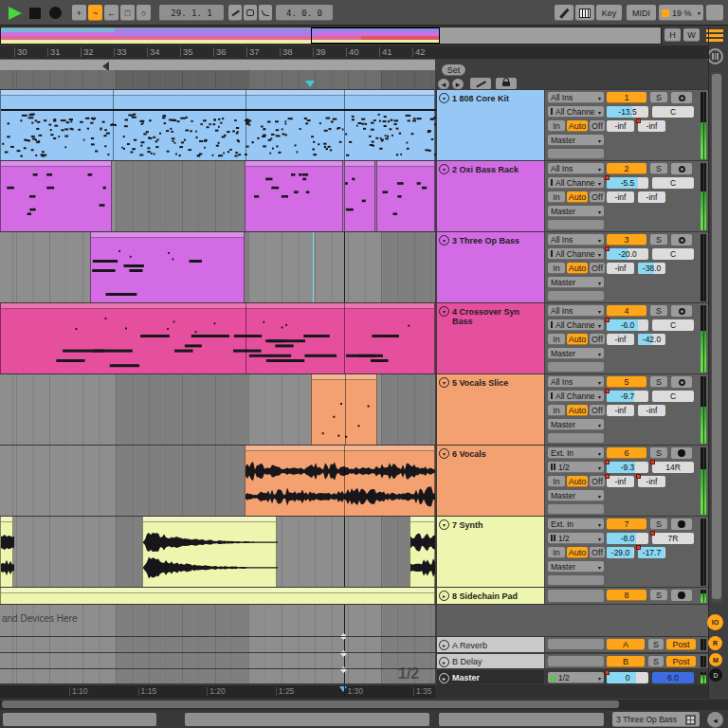 The image size is (728, 728). Describe the element at coordinates (627, 240) in the screenshot. I see `track-activator: 3` at that location.